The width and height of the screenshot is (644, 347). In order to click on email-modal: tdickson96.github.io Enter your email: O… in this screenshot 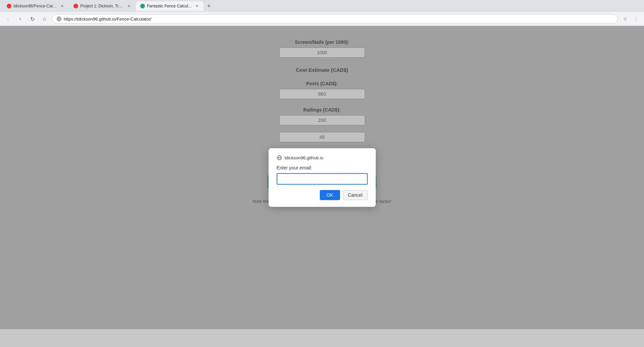, I will do `click(322, 178)`.